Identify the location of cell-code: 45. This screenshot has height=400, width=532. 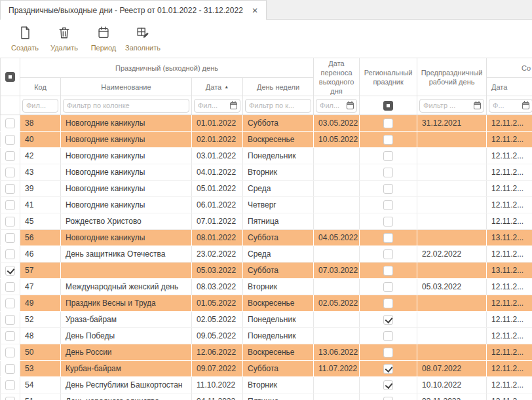
(41, 221).